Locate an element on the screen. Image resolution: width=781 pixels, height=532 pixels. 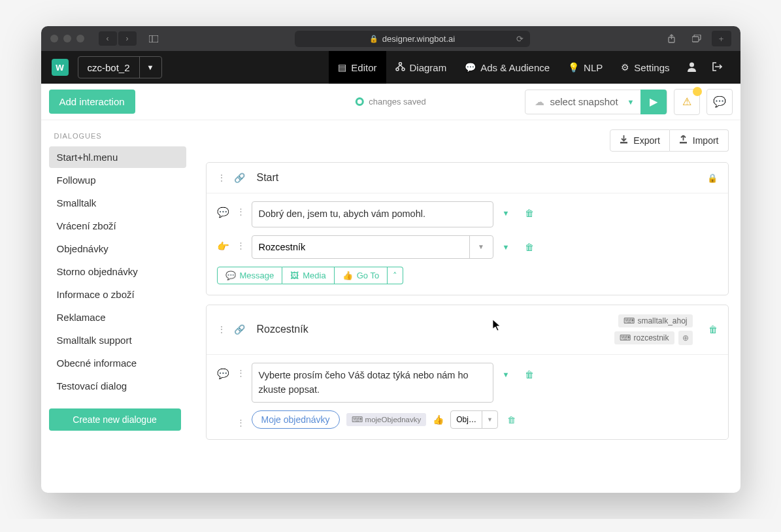
window-controls is located at coordinates (67, 39).